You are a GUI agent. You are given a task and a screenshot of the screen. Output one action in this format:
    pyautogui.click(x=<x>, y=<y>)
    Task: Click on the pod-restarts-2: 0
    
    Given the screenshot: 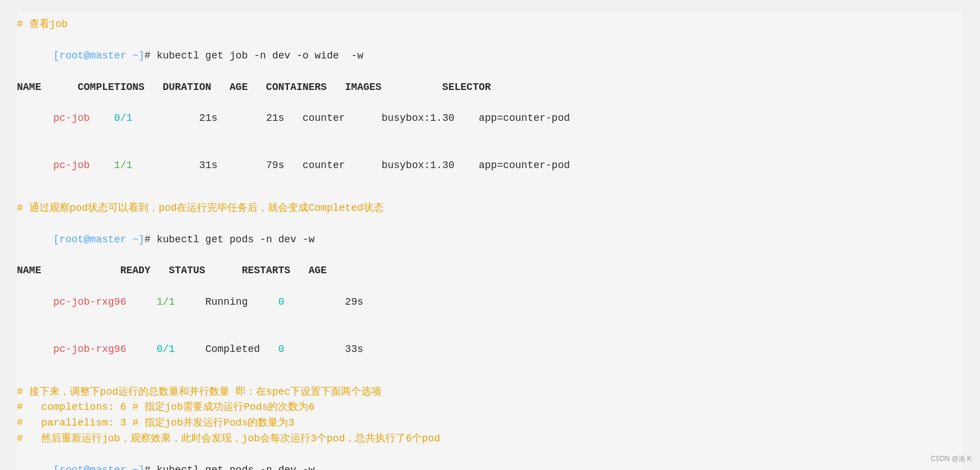 What is the action you would take?
    pyautogui.click(x=312, y=349)
    